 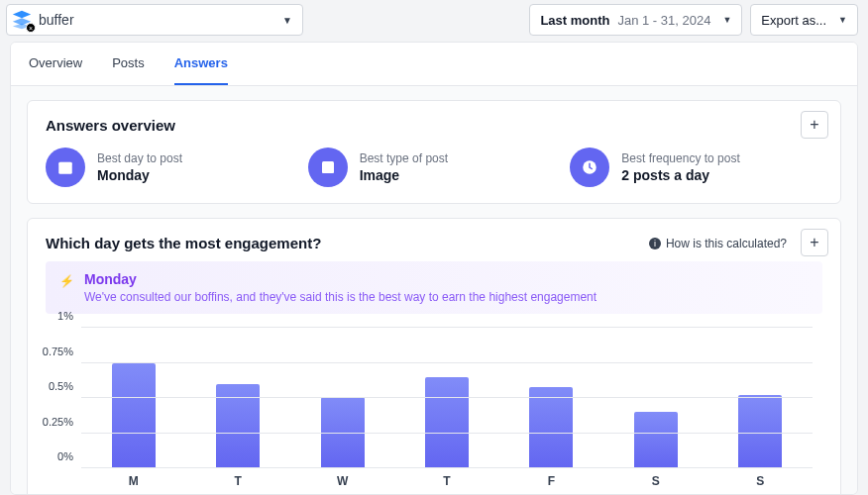 What do you see at coordinates (434, 64) in the screenshot?
I see `tab-bar: Overview Posts Answers` at bounding box center [434, 64].